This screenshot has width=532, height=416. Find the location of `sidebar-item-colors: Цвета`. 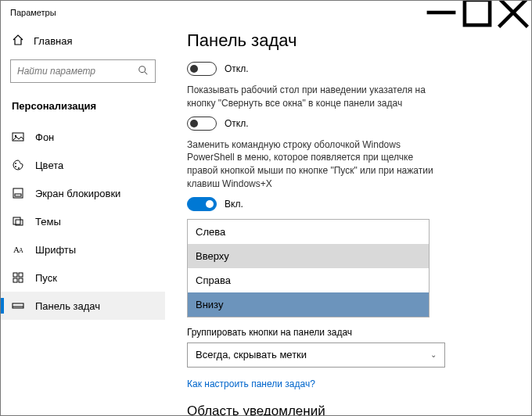

sidebar-item-colors: Цвета is located at coordinates (83, 165).